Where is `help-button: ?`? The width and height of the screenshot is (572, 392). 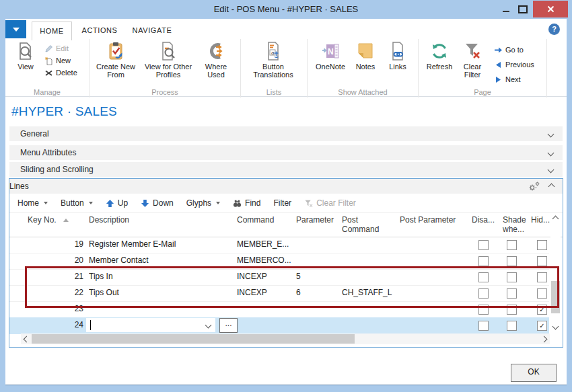 help-button: ? is located at coordinates (555, 30).